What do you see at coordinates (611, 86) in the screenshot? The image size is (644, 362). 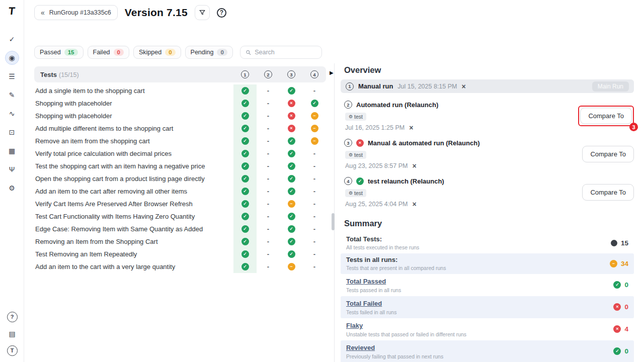 I see `main-run-badge: Main Run` at bounding box center [611, 86].